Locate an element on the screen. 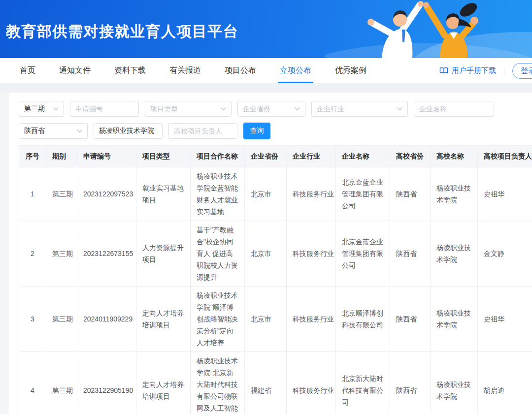 This screenshot has height=414, width=532. apply-number-input-value is located at coordinates (104, 109).